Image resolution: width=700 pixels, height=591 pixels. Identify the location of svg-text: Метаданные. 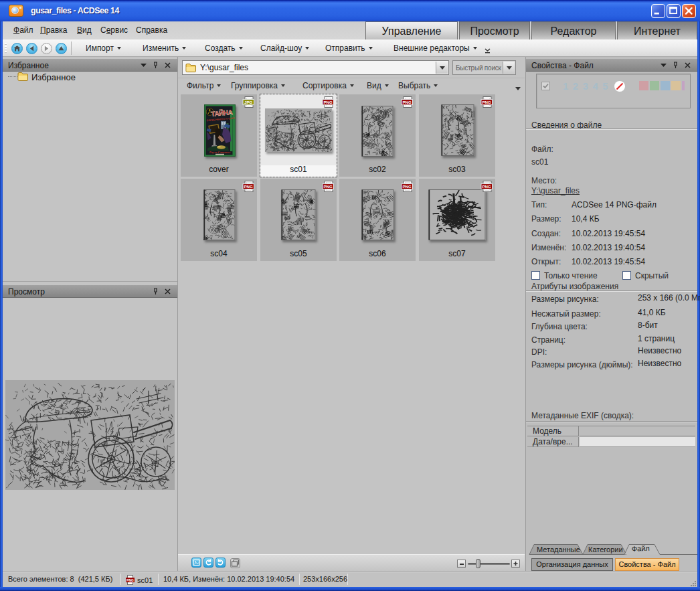
(558, 550).